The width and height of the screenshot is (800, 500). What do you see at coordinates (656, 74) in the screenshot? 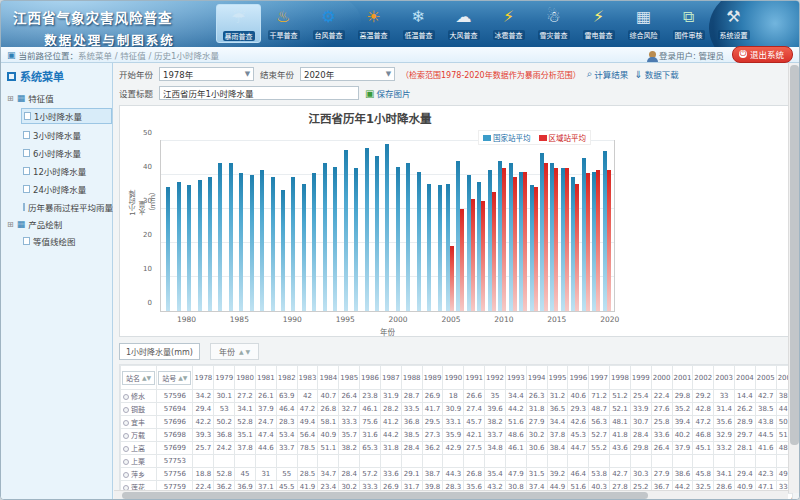
I see `download-button: ⇓ 数据下载` at bounding box center [656, 74].